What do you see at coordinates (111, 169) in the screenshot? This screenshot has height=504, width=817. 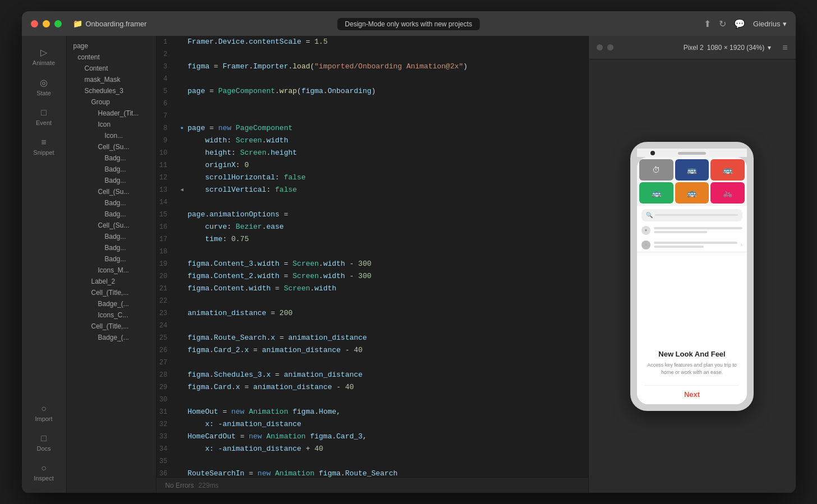 I see `tree-item-badge2: Badg...` at bounding box center [111, 169].